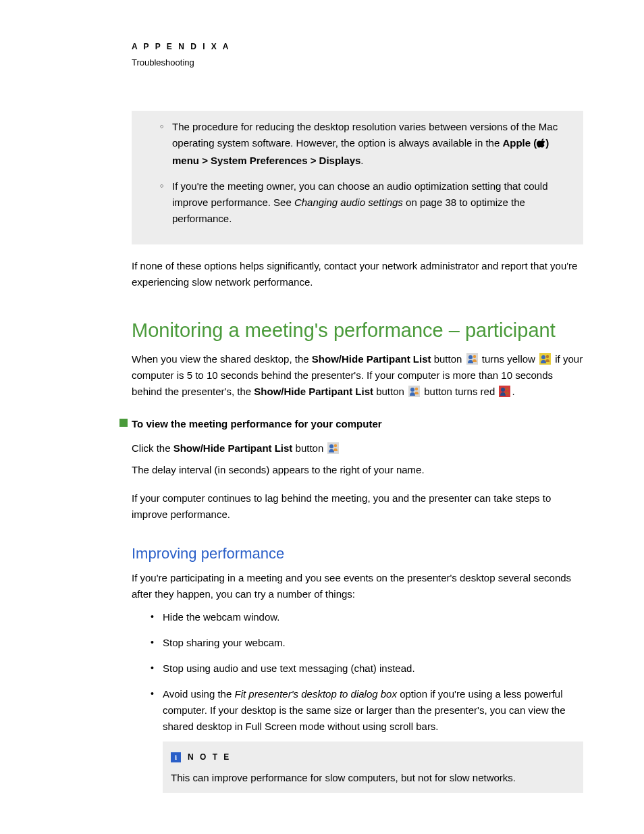  What do you see at coordinates (367, 617) in the screenshot?
I see `list-item: Hide the webcam window.` at bounding box center [367, 617].